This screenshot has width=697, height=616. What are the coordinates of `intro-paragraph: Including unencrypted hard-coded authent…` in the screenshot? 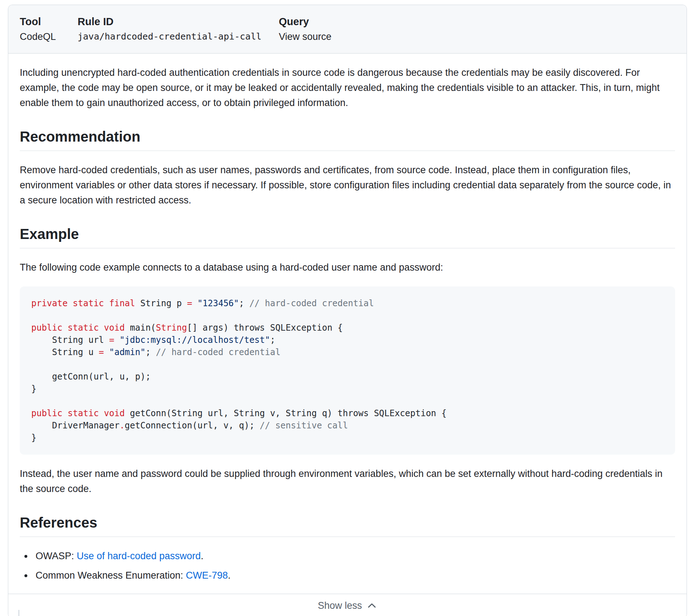 It's located at (347, 88).